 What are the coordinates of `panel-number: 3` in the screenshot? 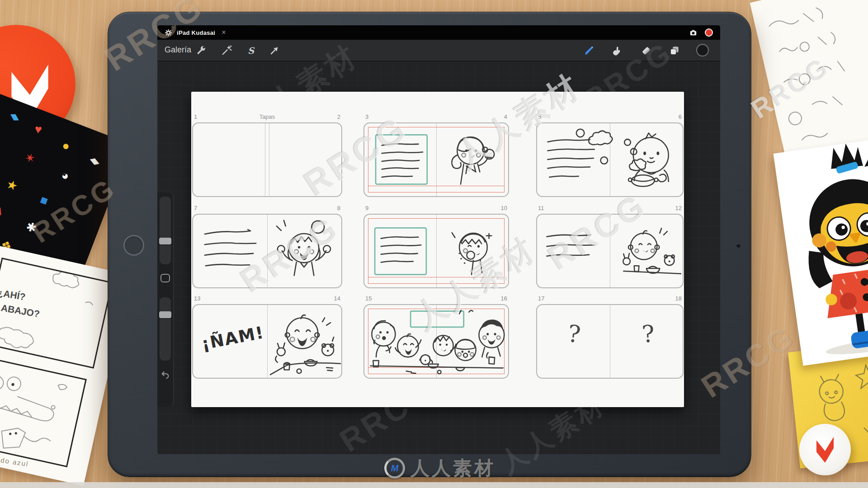 It's located at (367, 117).